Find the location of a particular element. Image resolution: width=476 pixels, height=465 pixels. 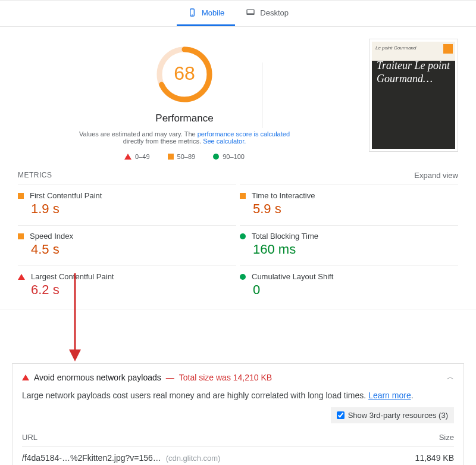

metric-tbt: Total Blocking Time 160 ms is located at coordinates (349, 244).